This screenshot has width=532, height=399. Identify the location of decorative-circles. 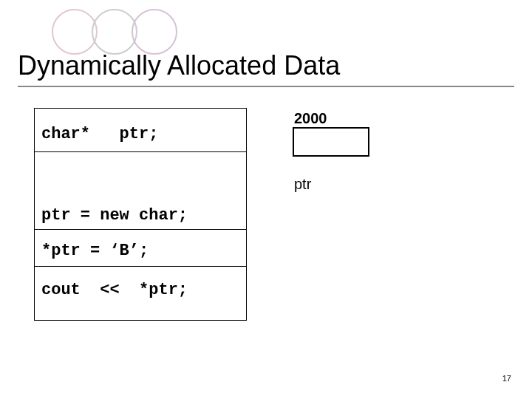
(112, 32).